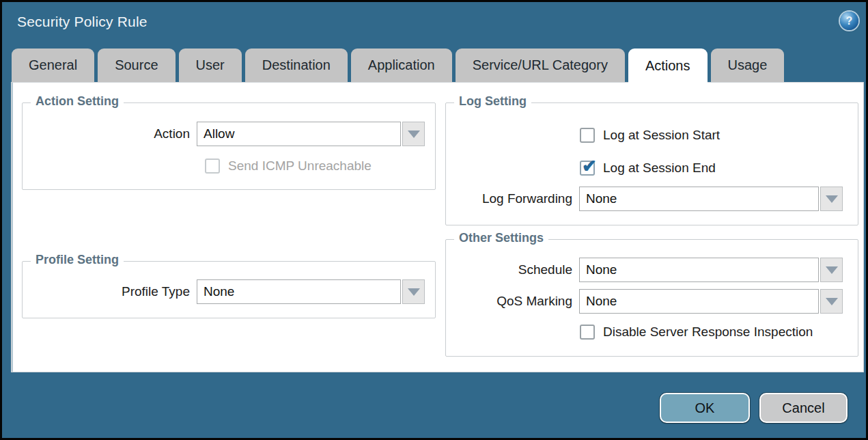 The width and height of the screenshot is (868, 440). What do you see at coordinates (832, 199) in the screenshot?
I see `log-forwarding-dropdown-button` at bounding box center [832, 199].